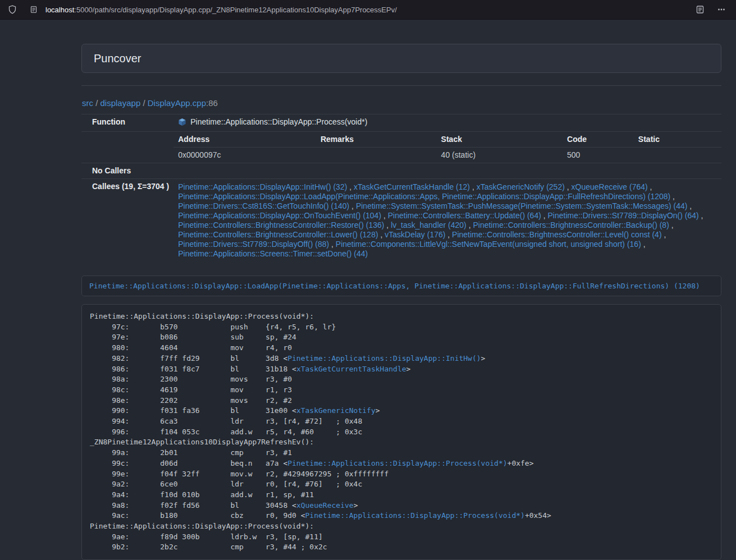 This screenshot has width=736, height=560. What do you see at coordinates (376, 140) in the screenshot?
I see `col-remarks: Remarks` at bounding box center [376, 140].